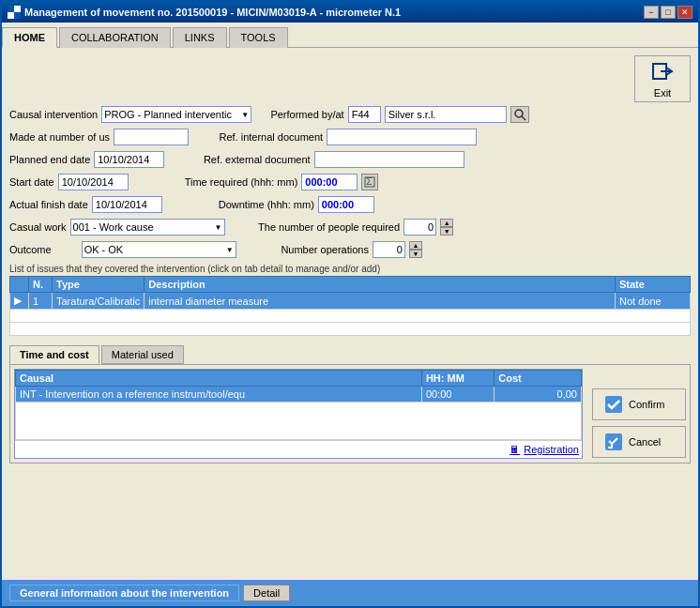  I want to click on people-required-input, so click(420, 227).